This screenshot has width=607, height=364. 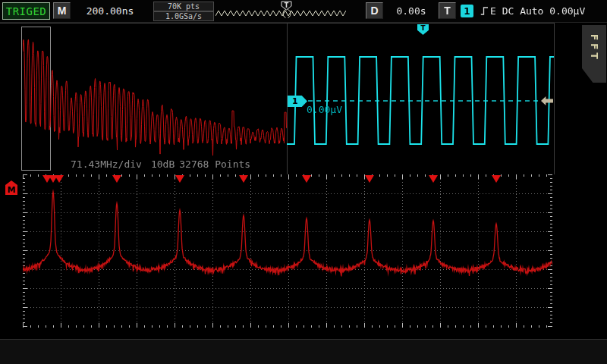 I want to click on panel-right-border, so click(x=554, y=99).